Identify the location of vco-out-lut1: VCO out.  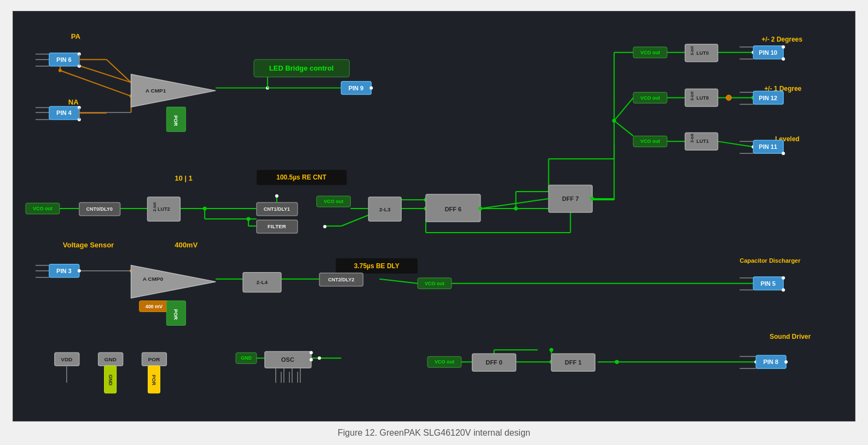
(650, 141).